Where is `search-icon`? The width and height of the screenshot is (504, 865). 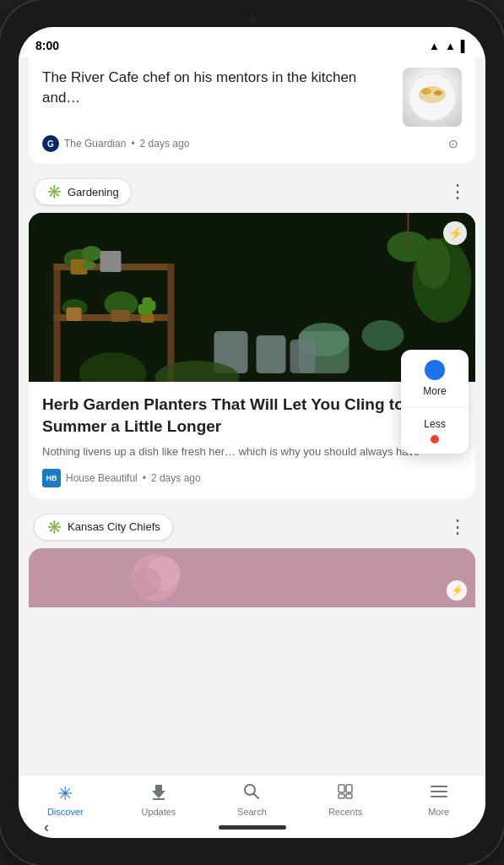 search-icon is located at coordinates (252, 794).